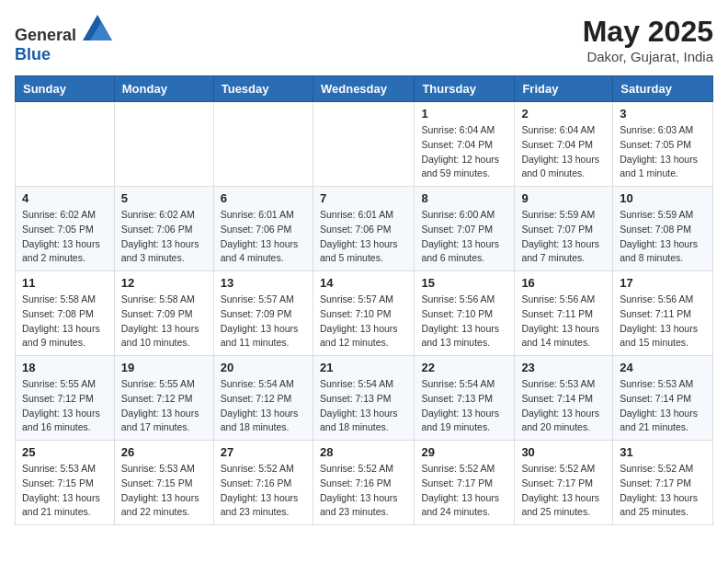 The image size is (728, 563). Describe the element at coordinates (164, 199) in the screenshot. I see `day-number: 5` at that location.